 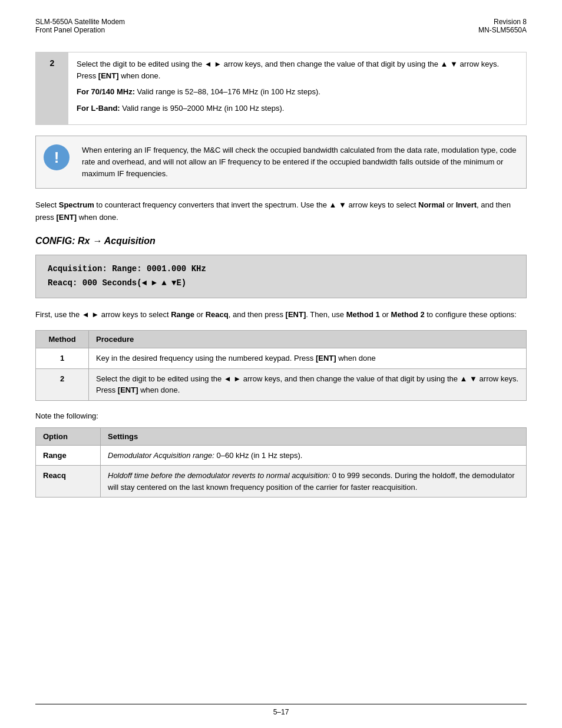 I want to click on step-2-number: 2, so click(x=52, y=88).